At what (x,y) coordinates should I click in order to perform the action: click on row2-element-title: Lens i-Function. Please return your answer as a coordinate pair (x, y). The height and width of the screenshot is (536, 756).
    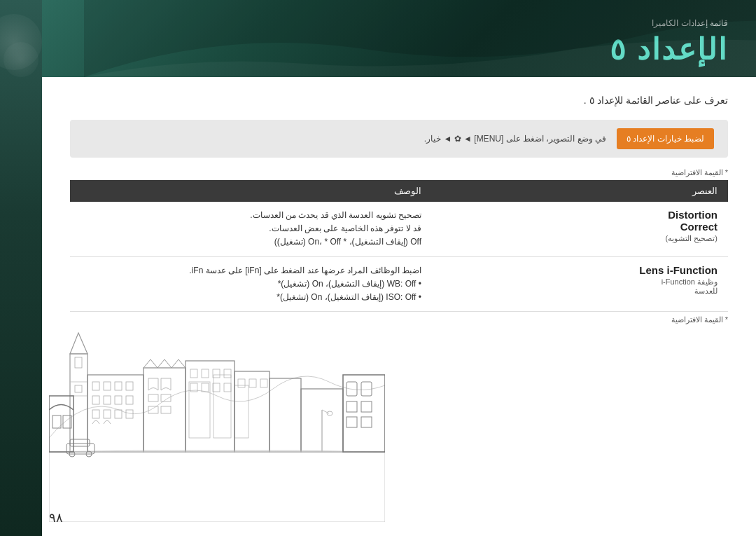
    Looking at the image, I should click on (580, 270).